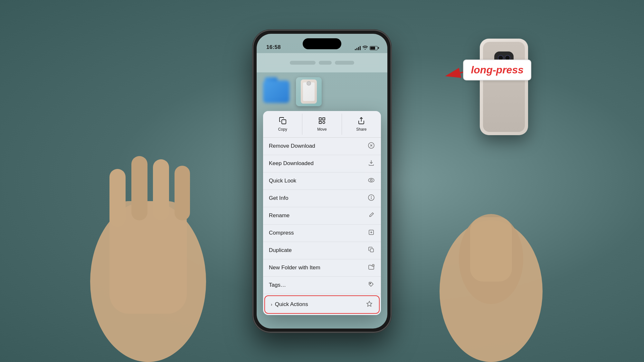 This screenshot has height=362, width=644. Describe the element at coordinates (366, 48) in the screenshot. I see `status-icons` at that location.